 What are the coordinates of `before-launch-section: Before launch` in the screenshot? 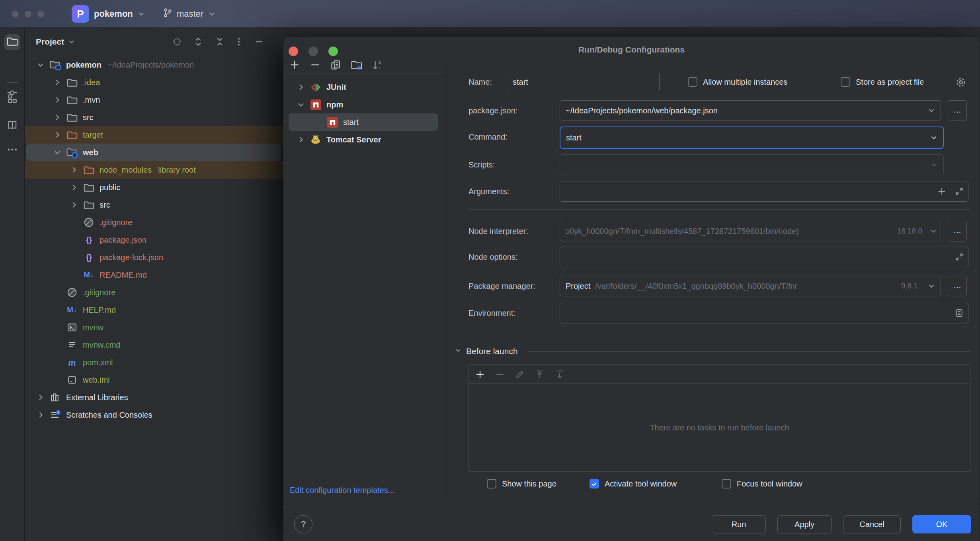 It's located at (486, 351).